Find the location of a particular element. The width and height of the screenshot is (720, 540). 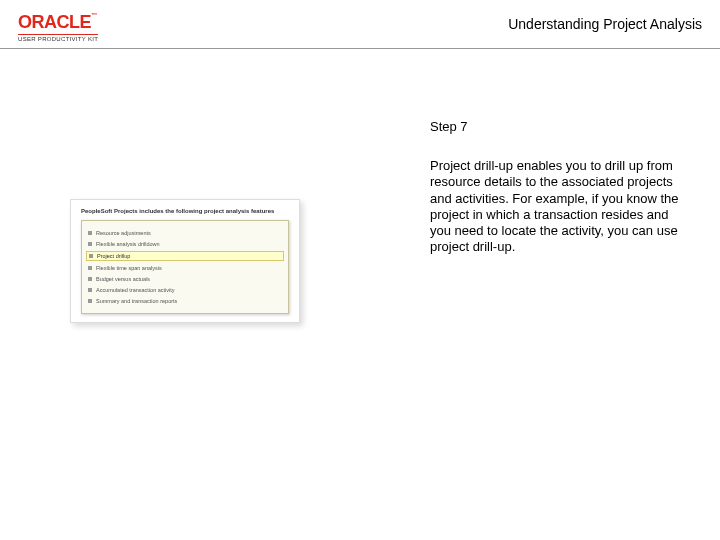

list-item-label: Summary and transaction reports is located at coordinates (136, 301).